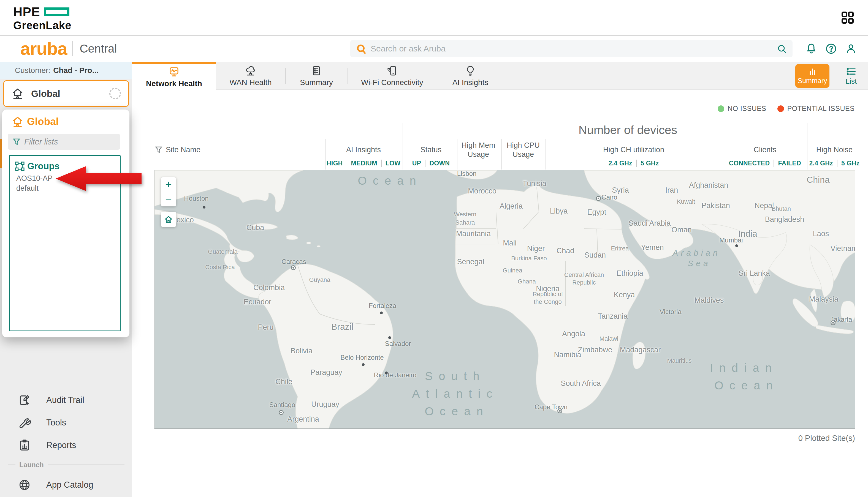 This screenshot has width=868, height=497. I want to click on column-label: High CH utilization, so click(634, 150).